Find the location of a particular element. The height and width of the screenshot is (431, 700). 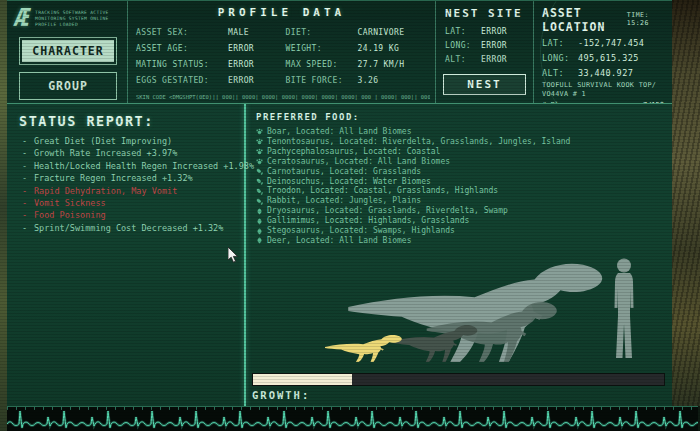

tagline-line: PROFILE LOADED is located at coordinates (72, 25).